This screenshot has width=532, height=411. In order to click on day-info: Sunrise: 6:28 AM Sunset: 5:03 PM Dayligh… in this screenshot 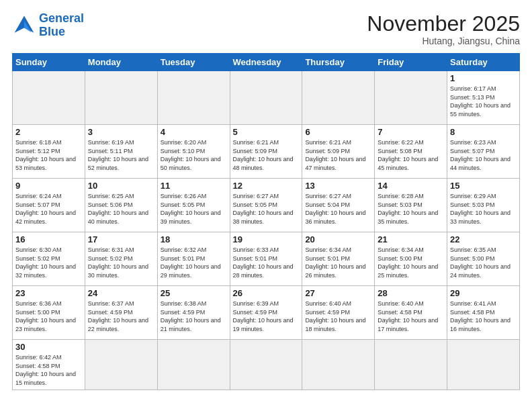, I will do `click(411, 209)`.